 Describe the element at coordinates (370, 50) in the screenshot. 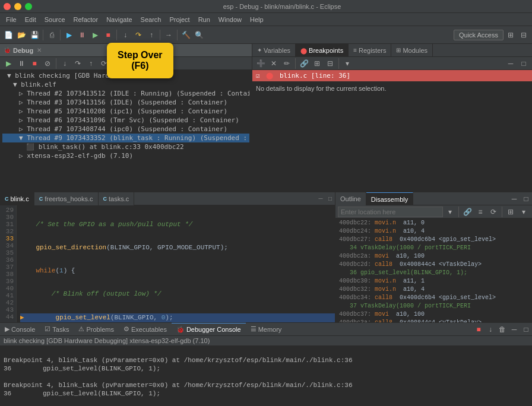

I see `tab-registers: ≡ Registers` at that location.